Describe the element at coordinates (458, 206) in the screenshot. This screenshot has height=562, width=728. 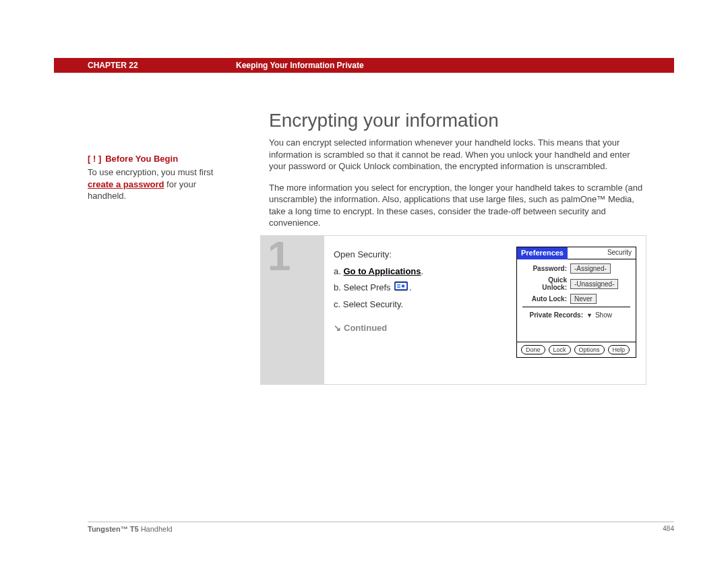
I see `intro-paragraph-2: The more information you select for encr…` at that location.